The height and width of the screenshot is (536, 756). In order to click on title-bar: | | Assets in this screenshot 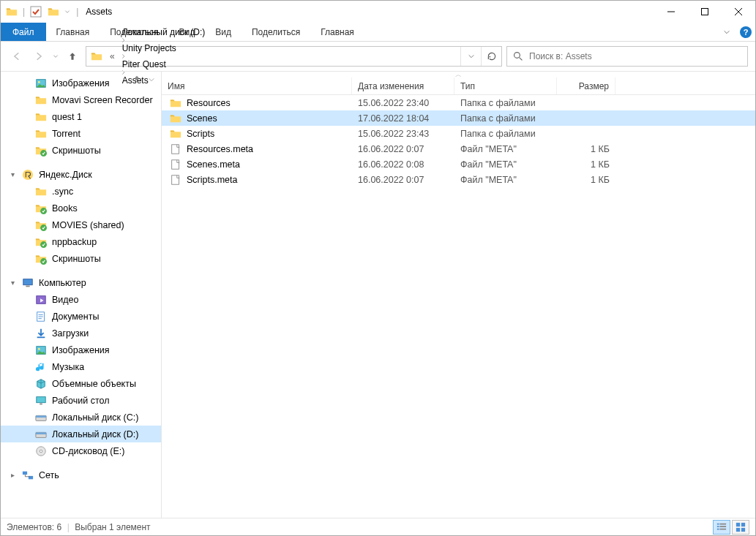, I will do `click(378, 12)`.